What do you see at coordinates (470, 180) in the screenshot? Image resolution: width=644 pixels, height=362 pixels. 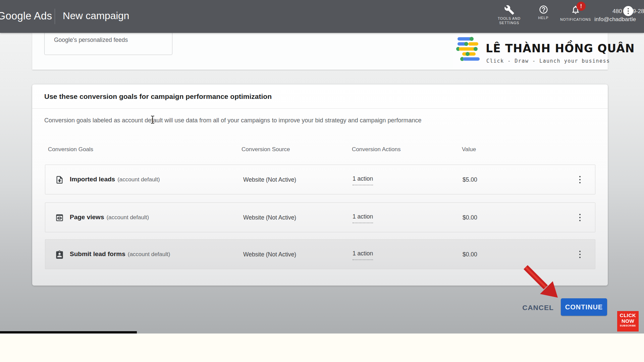 I see `goal-value: $5.00` at bounding box center [470, 180].